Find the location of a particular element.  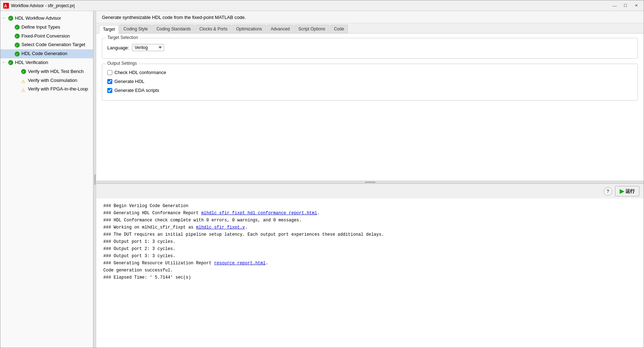

maximize-button: ☐ is located at coordinates (625, 6).